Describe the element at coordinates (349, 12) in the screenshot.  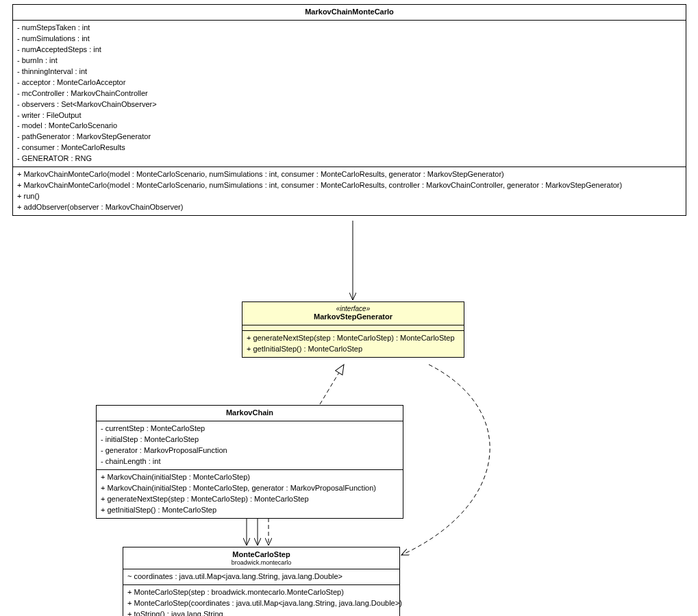
I see `class-title: MarkovChainMonteCarlo` at that location.